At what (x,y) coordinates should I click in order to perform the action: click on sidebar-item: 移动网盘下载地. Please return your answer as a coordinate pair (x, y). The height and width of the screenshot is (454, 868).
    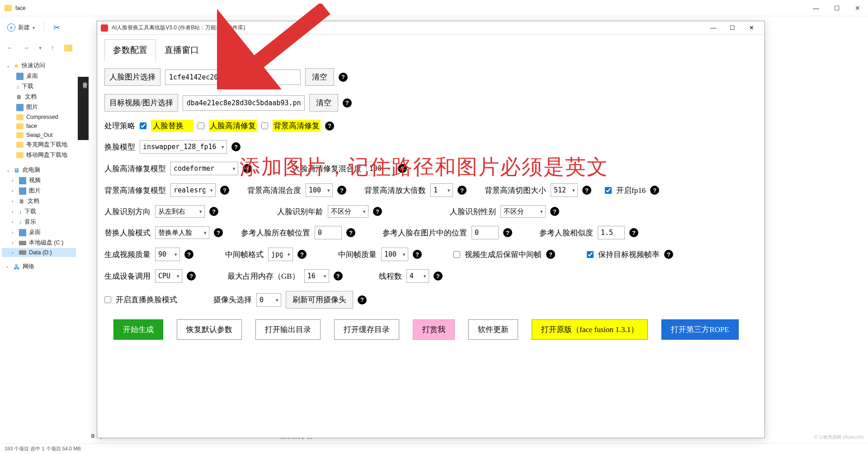
    Looking at the image, I should click on (39, 155).